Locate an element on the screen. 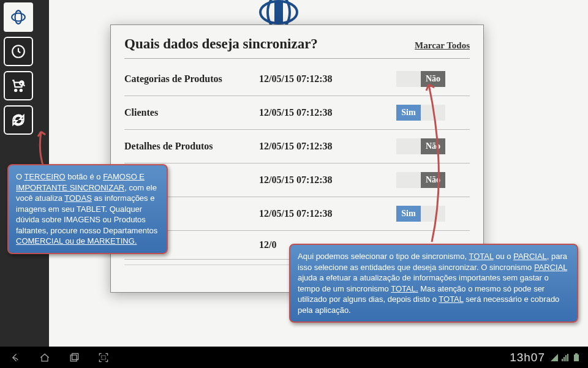  sync-row-name: Categorias de Produtos is located at coordinates (192, 79).